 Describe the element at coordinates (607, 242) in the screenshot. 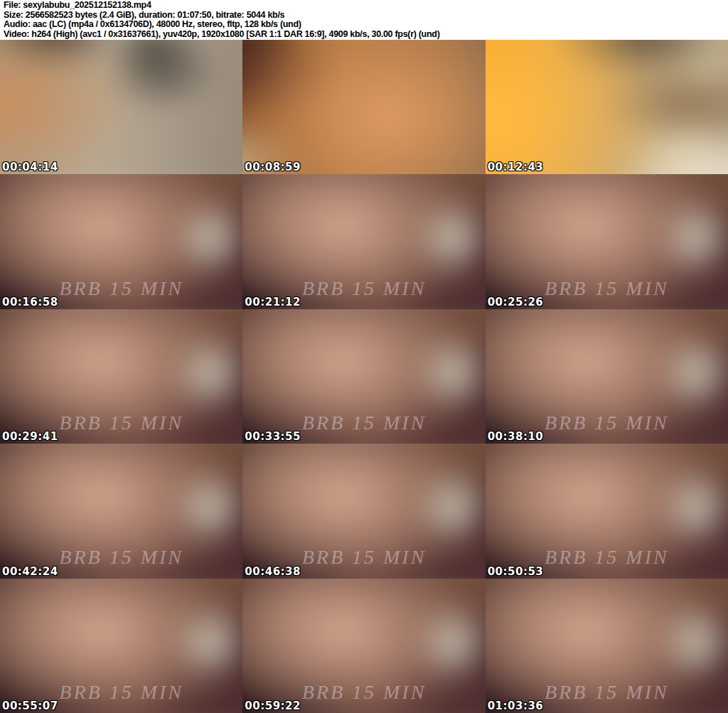

I see `video-thumbnail: BRB 15 MIN 00:25:26` at that location.